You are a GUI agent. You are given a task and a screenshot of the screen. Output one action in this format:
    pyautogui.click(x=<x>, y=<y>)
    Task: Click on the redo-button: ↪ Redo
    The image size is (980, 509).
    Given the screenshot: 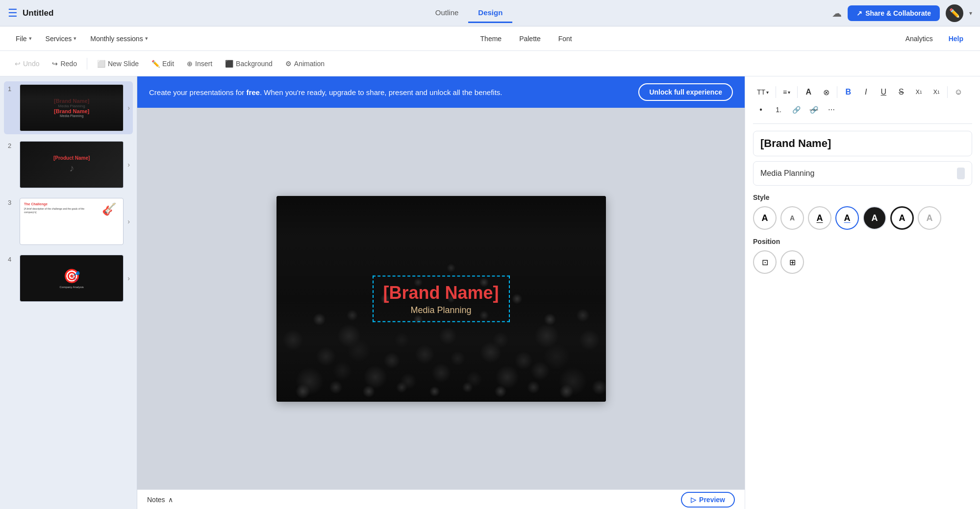 What is the action you would take?
    pyautogui.click(x=64, y=64)
    